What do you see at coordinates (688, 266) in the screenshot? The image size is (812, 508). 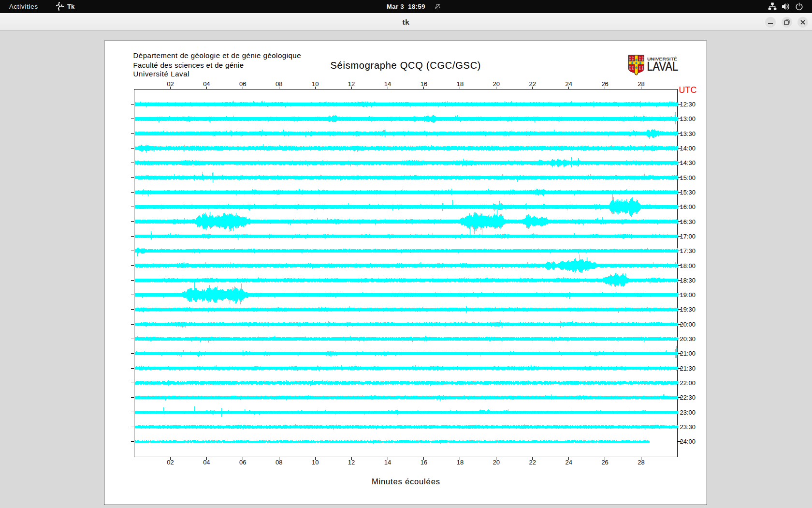 I see `svg-text: 18:00` at bounding box center [688, 266].